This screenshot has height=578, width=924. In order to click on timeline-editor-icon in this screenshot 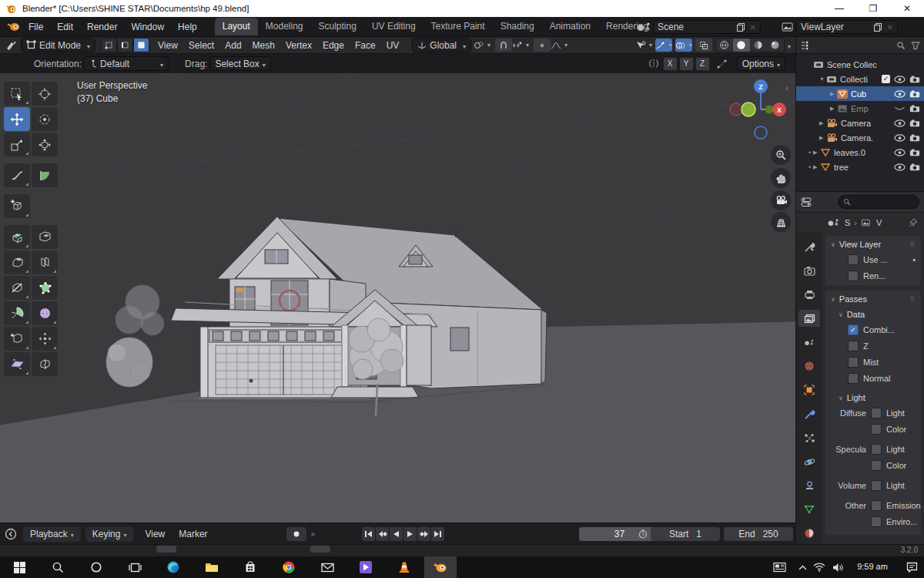, I will do `click(11, 534)`.